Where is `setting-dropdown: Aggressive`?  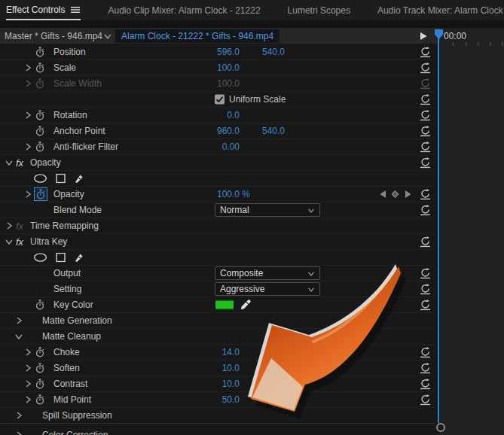
setting-dropdown: Aggressive is located at coordinates (267, 289).